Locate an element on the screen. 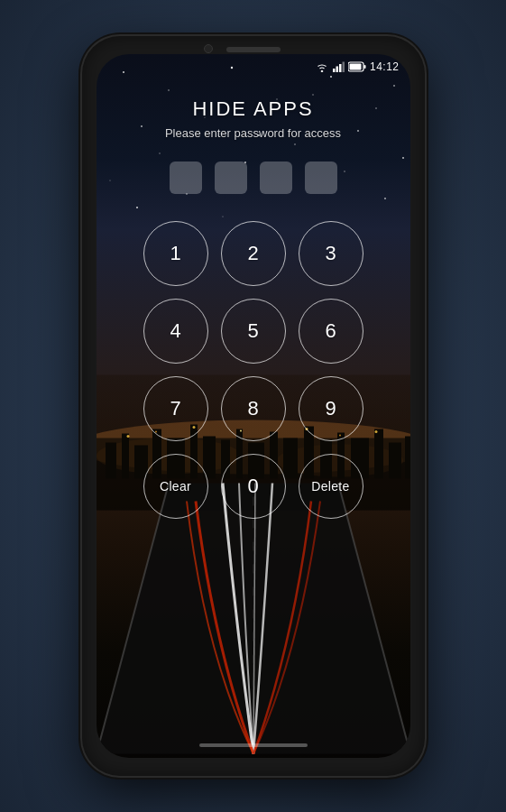 This screenshot has width=506, height=812. status-time: 14:12 is located at coordinates (384, 67).